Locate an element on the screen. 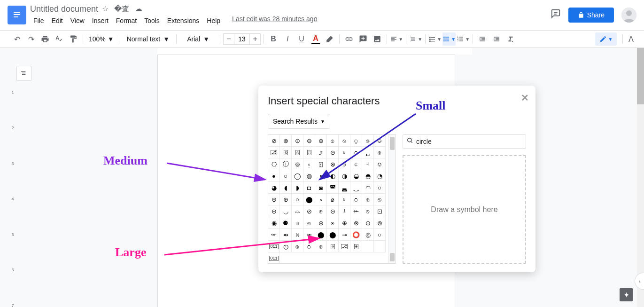  char-cell: ⎍ is located at coordinates (309, 152).